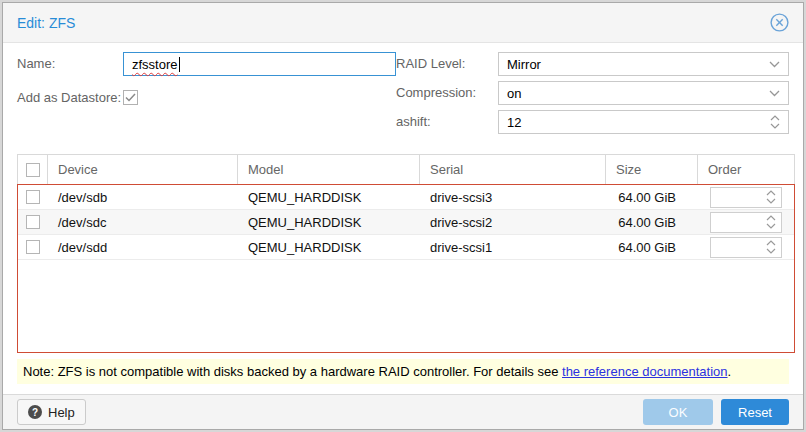  What do you see at coordinates (329, 170) in the screenshot?
I see `column-header-model: Model` at bounding box center [329, 170].